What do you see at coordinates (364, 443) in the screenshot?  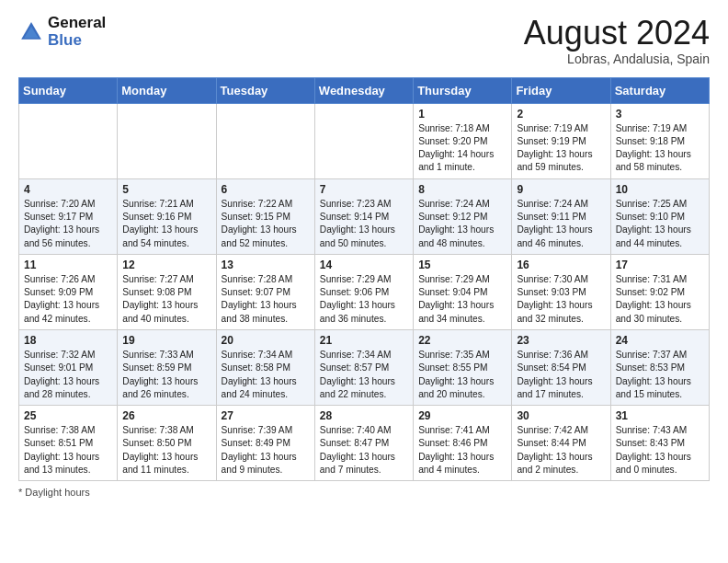 I see `week-row-5: 25Sunrise: 7:38 AM Sunset: 8:51 PM Dayli…` at bounding box center [364, 443].